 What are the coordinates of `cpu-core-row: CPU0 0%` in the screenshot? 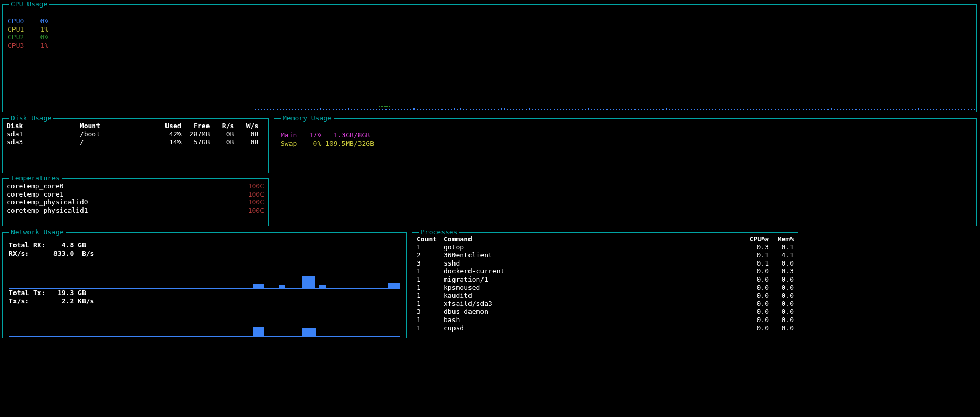 It's located at (490, 21).